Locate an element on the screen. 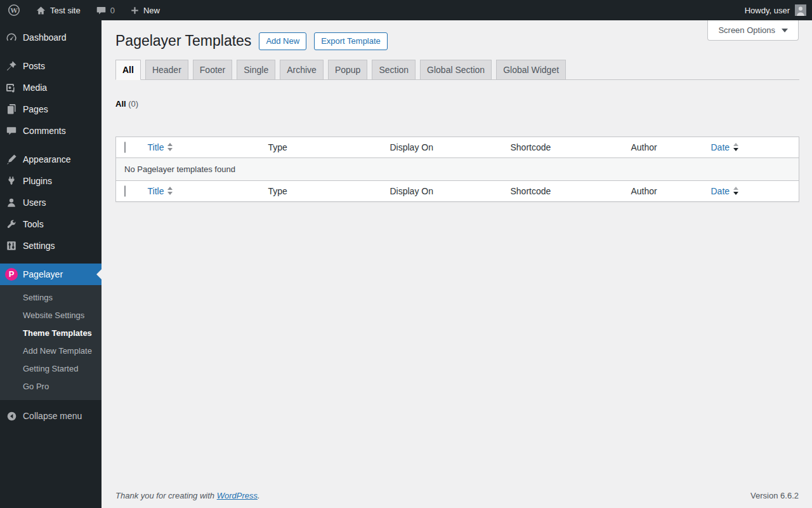  export-template-button: Export Template is located at coordinates (351, 41).